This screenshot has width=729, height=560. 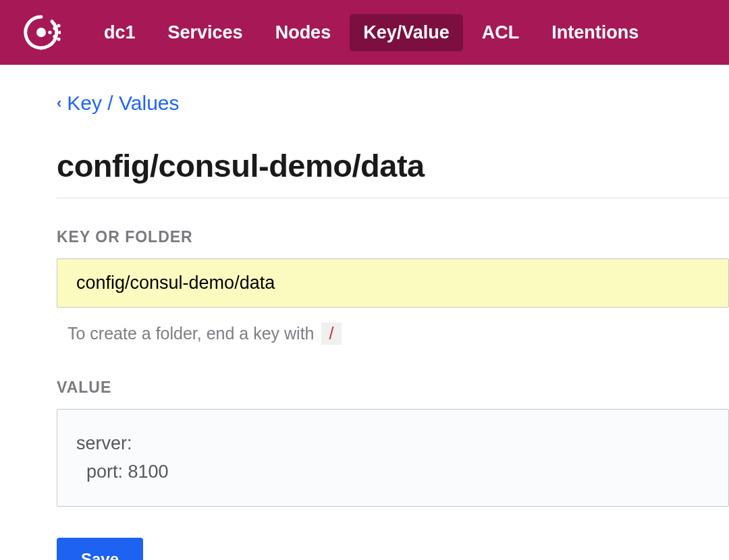 I want to click on page-title: config/consul-demo/data, so click(x=393, y=173).